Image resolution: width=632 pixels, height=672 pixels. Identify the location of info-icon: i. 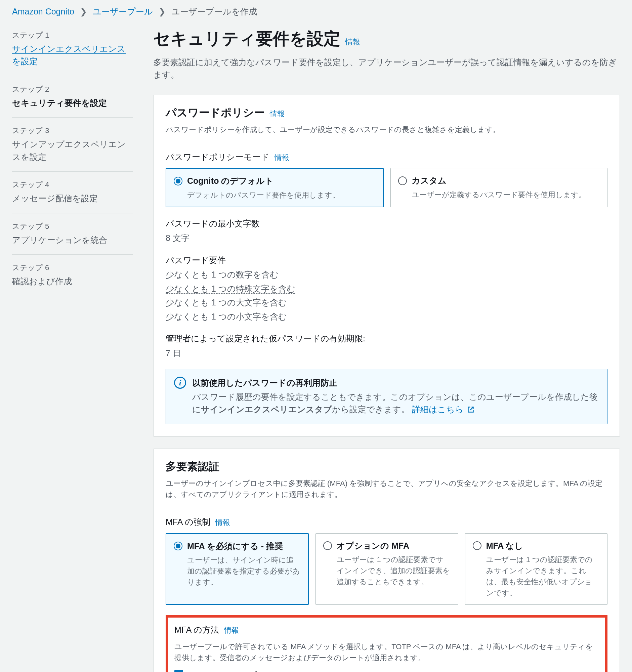
(180, 383).